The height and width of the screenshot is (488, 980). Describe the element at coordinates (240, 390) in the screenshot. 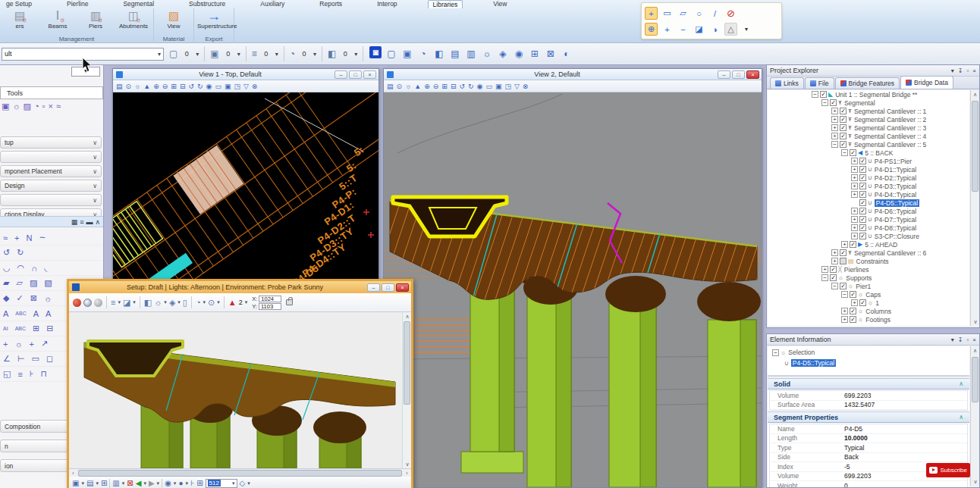

I see `setup-render-canvas: ∧ ∨` at that location.